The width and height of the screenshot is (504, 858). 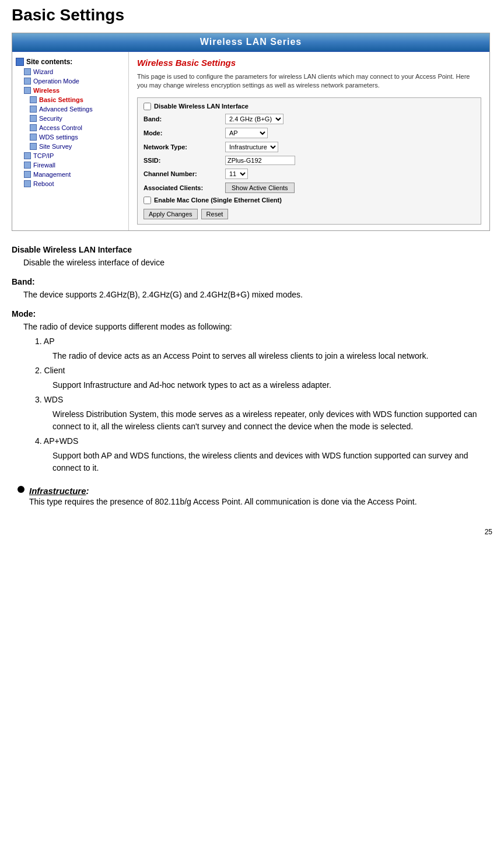 I want to click on firewall-icon, so click(x=27, y=165).